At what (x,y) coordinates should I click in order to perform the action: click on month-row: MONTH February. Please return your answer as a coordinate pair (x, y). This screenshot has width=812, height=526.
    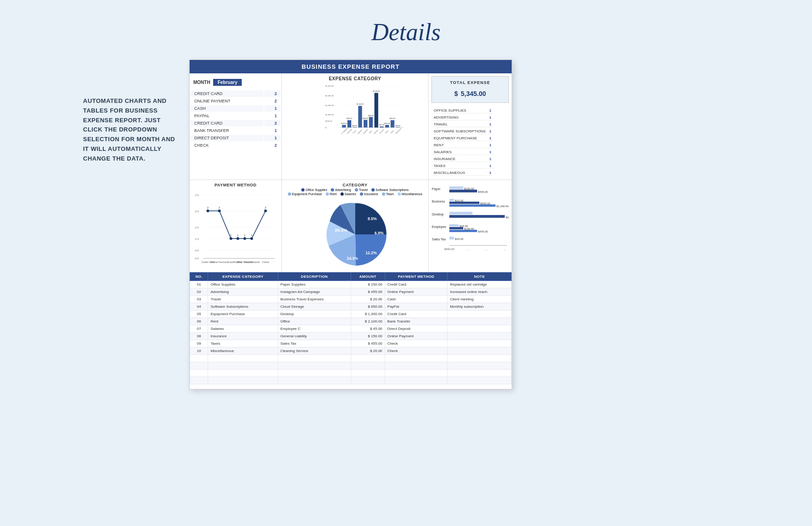
    Looking at the image, I should click on (235, 83).